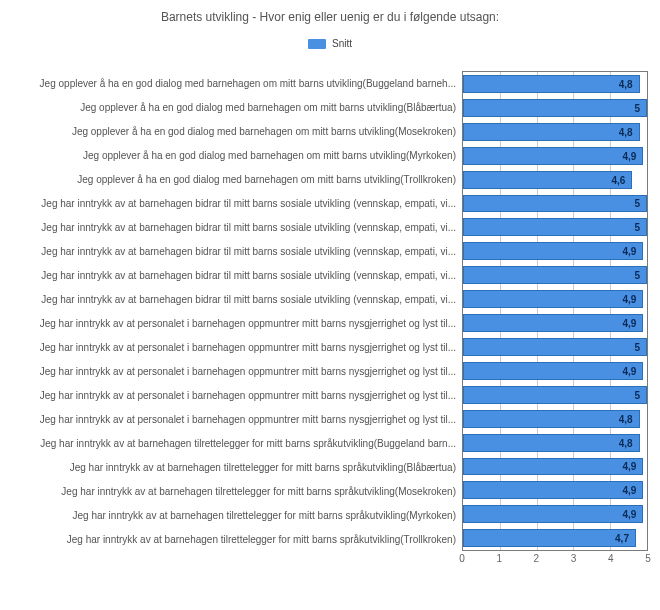 The width and height of the screenshot is (660, 610). Describe the element at coordinates (618, 180) in the screenshot. I see `bar-value-label: 4,6` at that location.